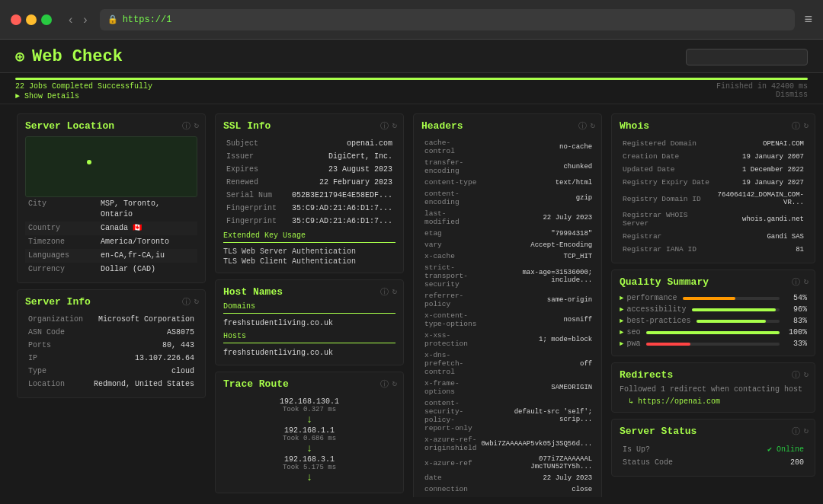  I want to click on progress-info: 22 Jobs Completed Successfully Finished …, so click(412, 87).